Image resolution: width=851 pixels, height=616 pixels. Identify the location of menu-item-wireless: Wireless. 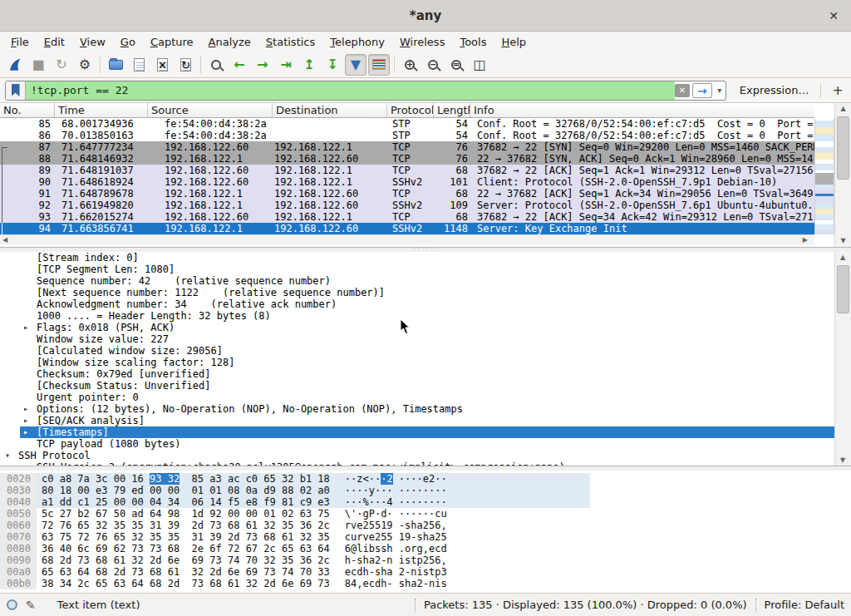
(422, 42).